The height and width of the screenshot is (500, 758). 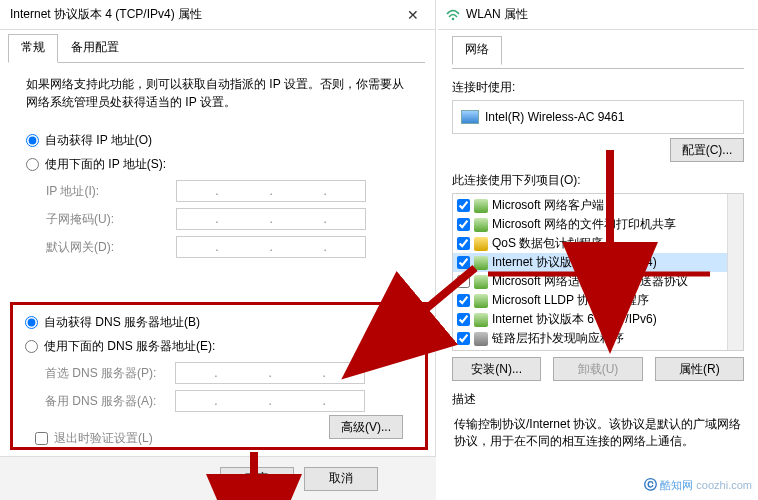 What do you see at coordinates (366, 427) in the screenshot?
I see `advanced-button: 高级(V)...` at bounding box center [366, 427].